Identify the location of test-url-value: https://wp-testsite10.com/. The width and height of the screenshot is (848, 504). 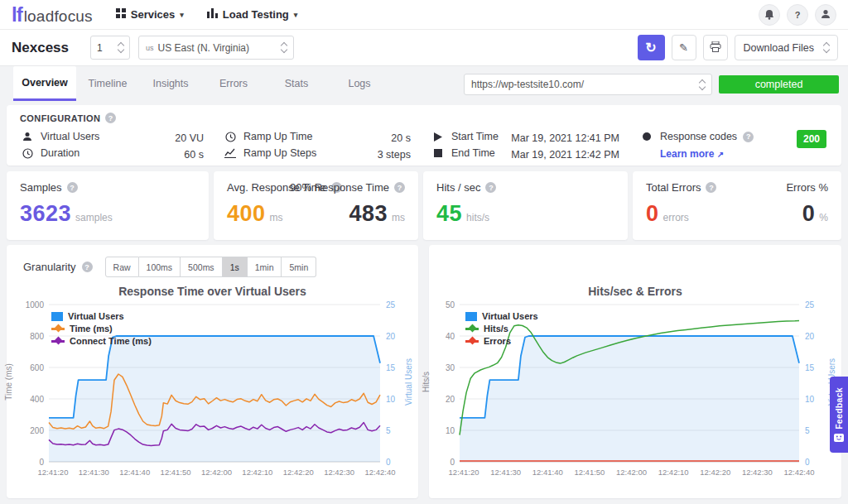
(528, 84).